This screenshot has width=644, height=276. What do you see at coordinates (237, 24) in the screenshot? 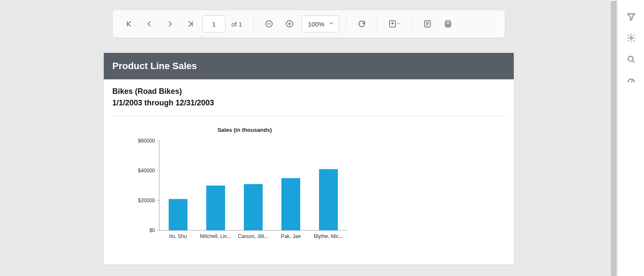
I see `page-count-label: of 1` at bounding box center [237, 24].